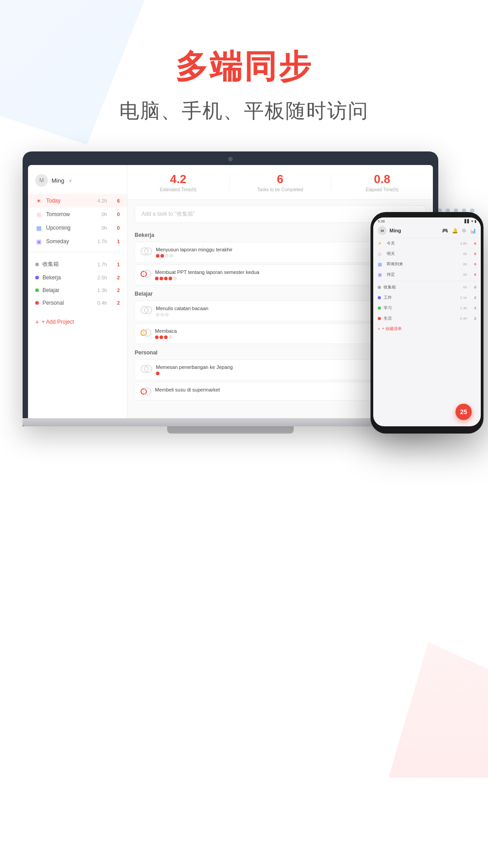 Image resolution: width=488 pixels, height=868 pixels. I want to click on phone-fab-count: 25, so click(464, 412).